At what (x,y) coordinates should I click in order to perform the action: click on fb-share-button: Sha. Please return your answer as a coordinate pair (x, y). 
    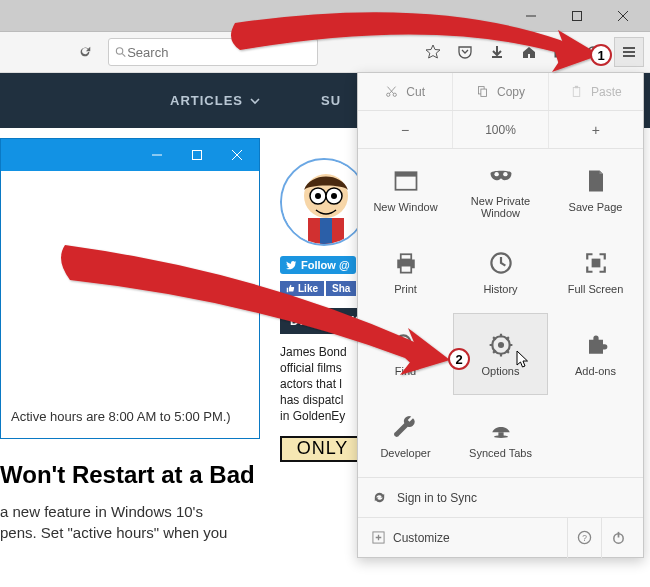
    Looking at the image, I should click on (341, 288).